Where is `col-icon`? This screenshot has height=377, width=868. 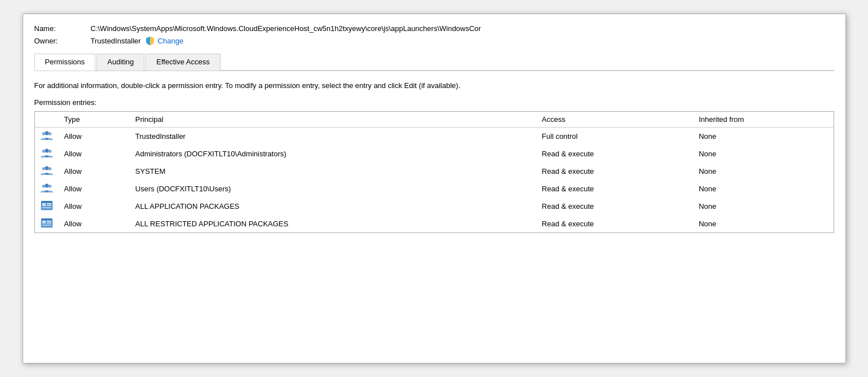 col-icon is located at coordinates (46, 119).